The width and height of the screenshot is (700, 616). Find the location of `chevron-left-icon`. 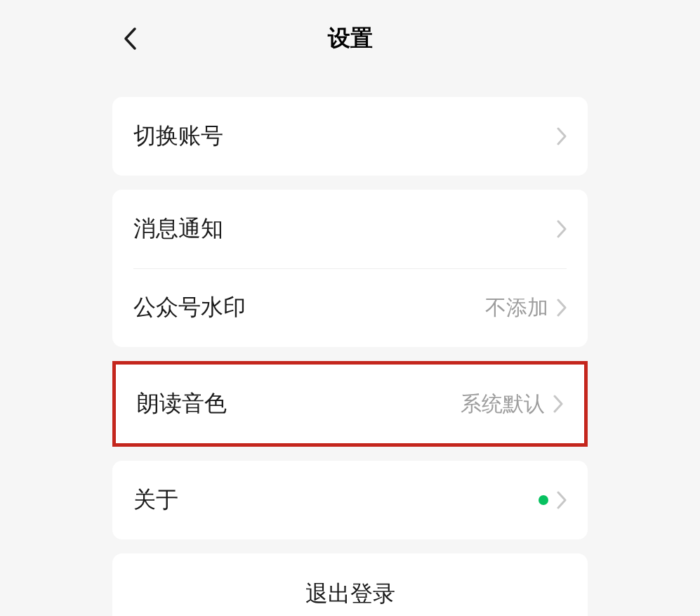

chevron-left-icon is located at coordinates (130, 39).